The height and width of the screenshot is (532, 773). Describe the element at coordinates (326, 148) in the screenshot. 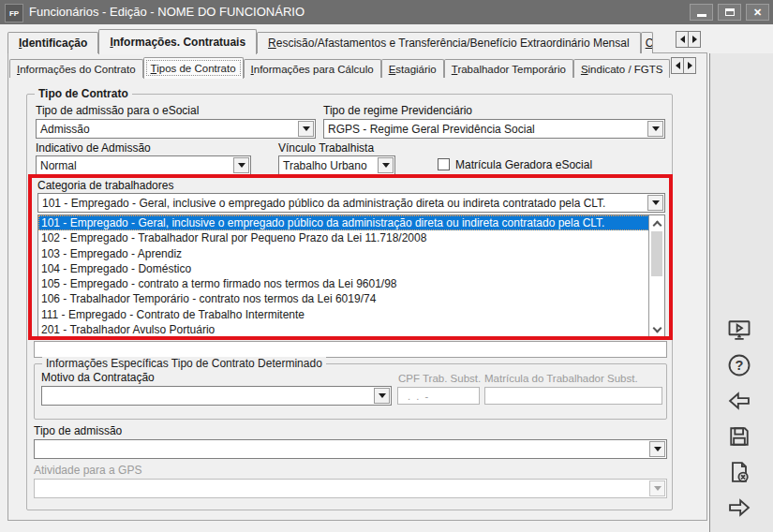

I see `label-vinculo-trabalhista: Vínculo Trabalhista` at that location.